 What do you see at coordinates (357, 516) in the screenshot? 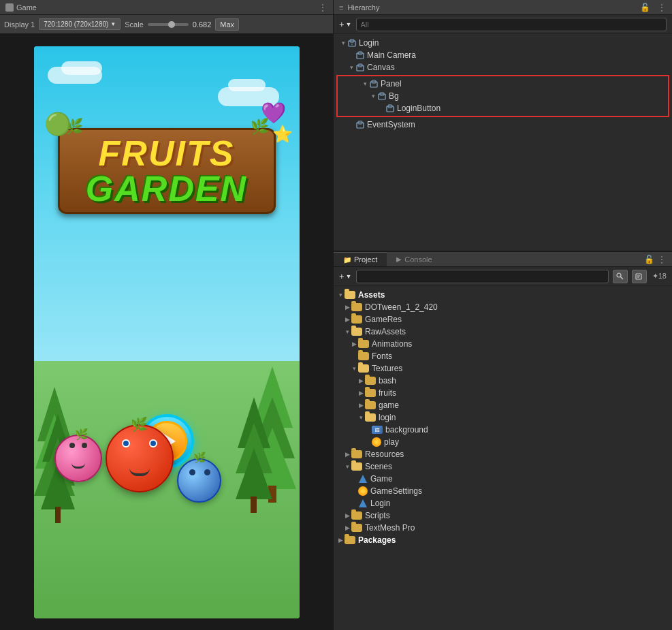
I see `folder-icon-scripts` at bounding box center [357, 516].